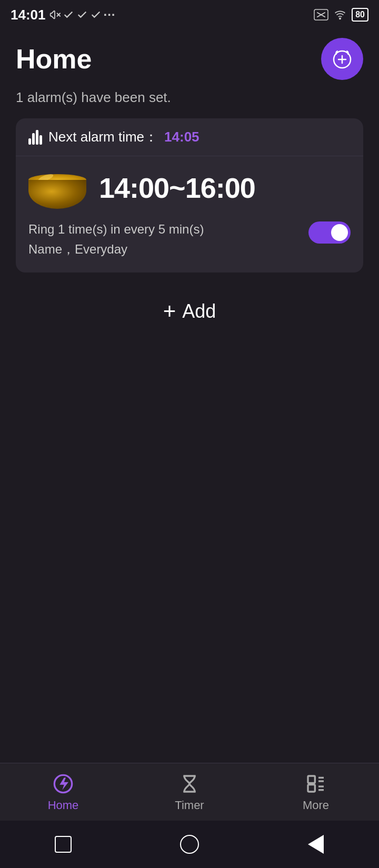 The height and width of the screenshot is (868, 379). Describe the element at coordinates (190, 59) in the screenshot. I see `header-row: Home` at that location.